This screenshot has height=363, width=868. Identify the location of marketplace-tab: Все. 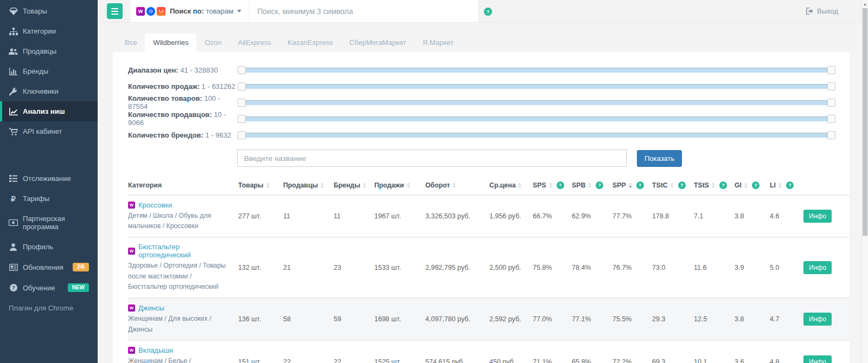
(131, 43).